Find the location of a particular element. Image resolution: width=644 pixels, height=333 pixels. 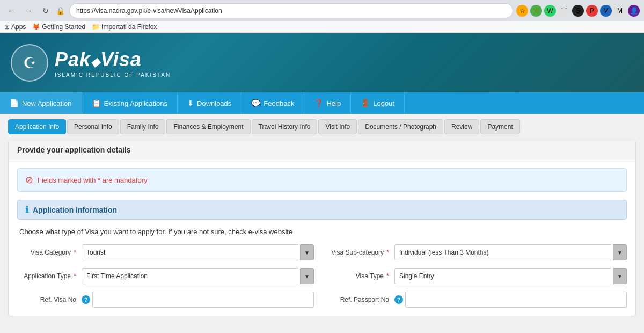

mandatory-alert: ⊘ Fields marked with * are mandatory is located at coordinates (322, 180).